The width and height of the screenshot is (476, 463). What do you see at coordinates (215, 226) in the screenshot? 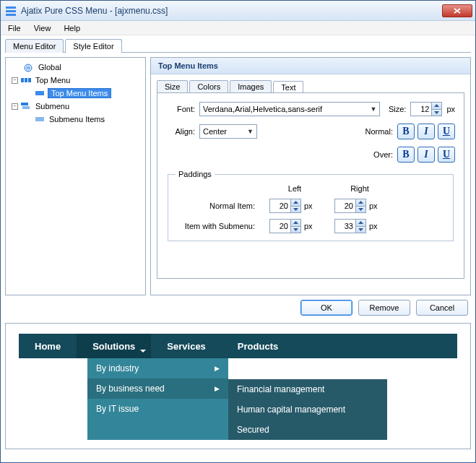
I see `item-submenu-label: Item with Submenu:` at bounding box center [215, 226].